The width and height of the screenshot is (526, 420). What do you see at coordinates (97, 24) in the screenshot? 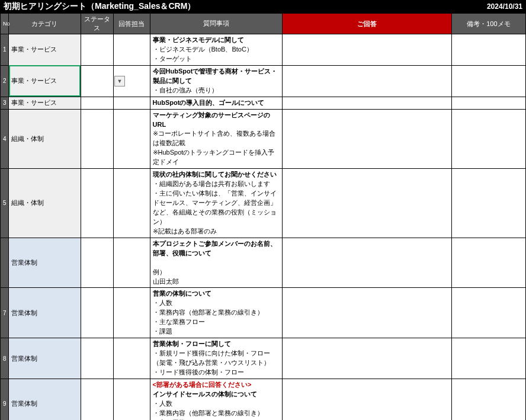
I see `col-status: ステータス` at bounding box center [97, 24].